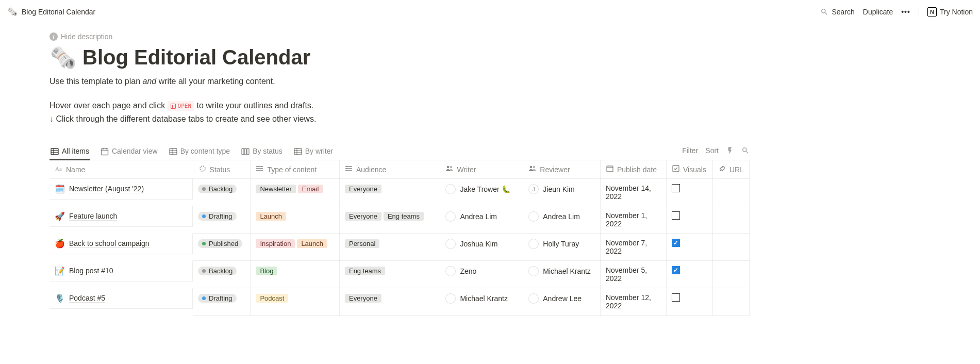  I want to click on cell-writer: Andrea Lim, so click(481, 220).